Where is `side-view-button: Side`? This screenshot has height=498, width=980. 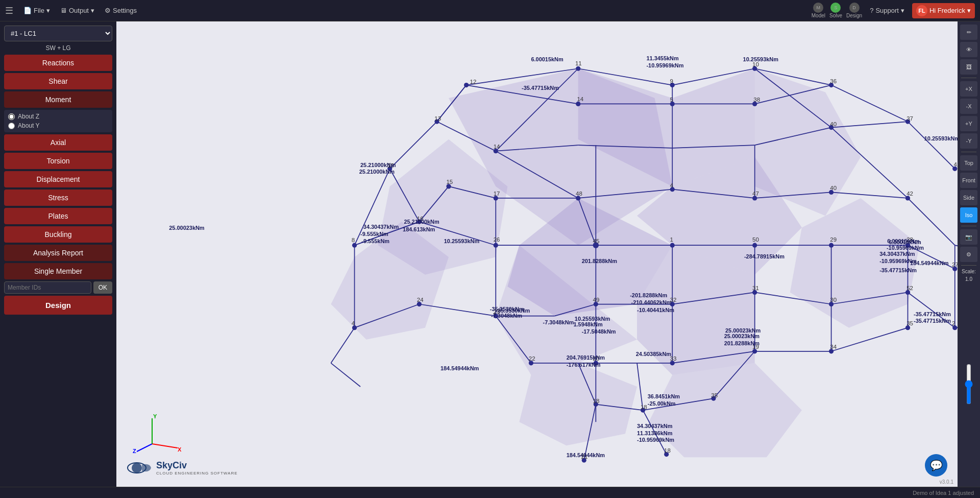
side-view-button: Side is located at coordinates (969, 198).